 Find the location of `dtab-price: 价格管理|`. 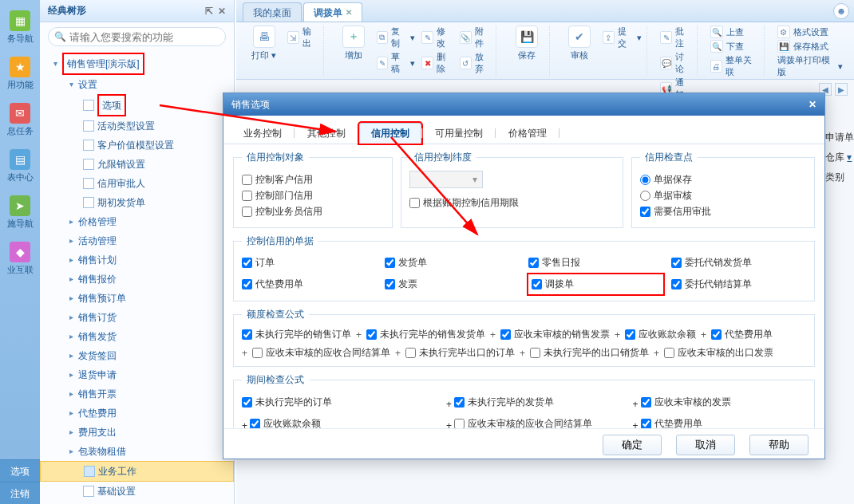

dtab-price: 价格管理| is located at coordinates (528, 133).